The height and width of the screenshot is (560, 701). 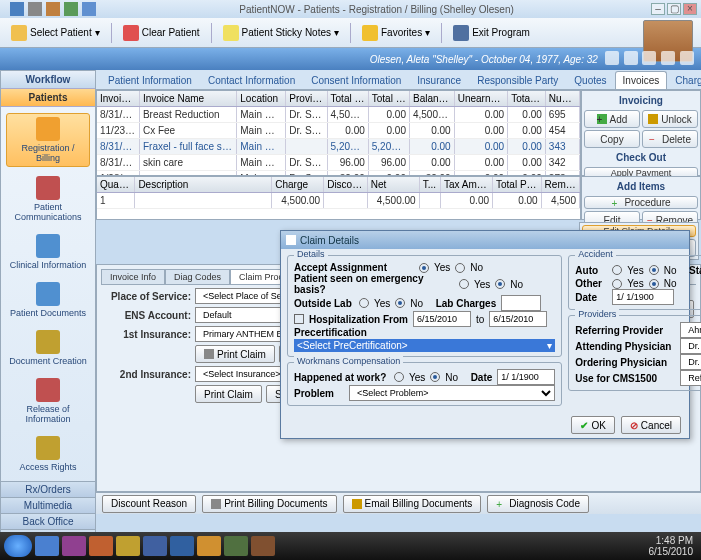 What do you see at coordinates (228, 394) in the screenshot?
I see `print-claim-button-2: Print Claim` at bounding box center [228, 394].